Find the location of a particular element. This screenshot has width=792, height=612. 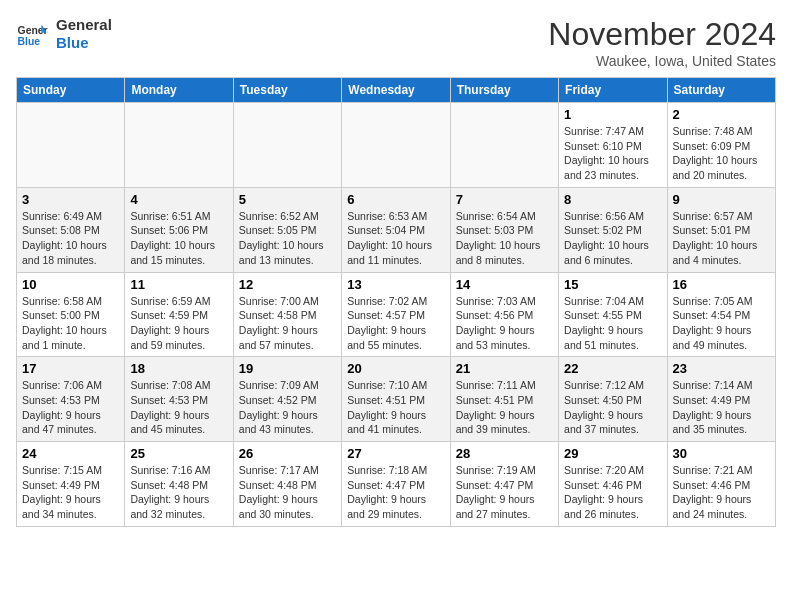

calendar-header-friday: Friday is located at coordinates (613, 90).